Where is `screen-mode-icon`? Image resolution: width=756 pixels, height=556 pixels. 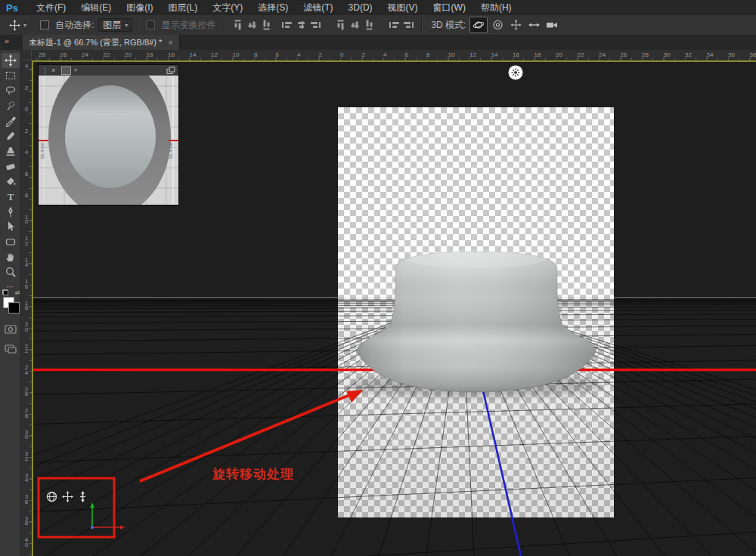
screen-mode-icon is located at coordinates (11, 349).